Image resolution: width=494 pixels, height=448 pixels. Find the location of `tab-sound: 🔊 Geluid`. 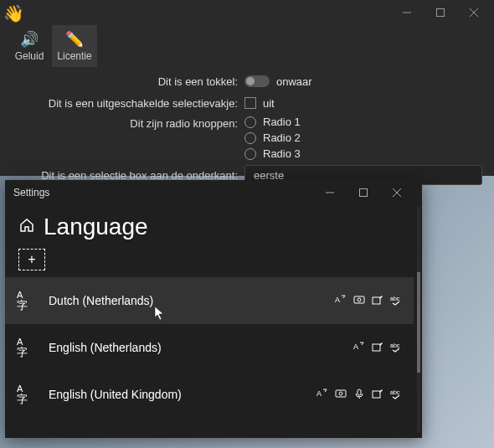

tab-sound: 🔊 Geluid is located at coordinates (29, 46).